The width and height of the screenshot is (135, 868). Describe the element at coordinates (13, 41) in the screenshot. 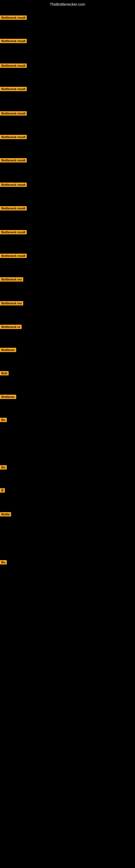

I see `bottleneck-label-2: Bottleneck result` at that location.